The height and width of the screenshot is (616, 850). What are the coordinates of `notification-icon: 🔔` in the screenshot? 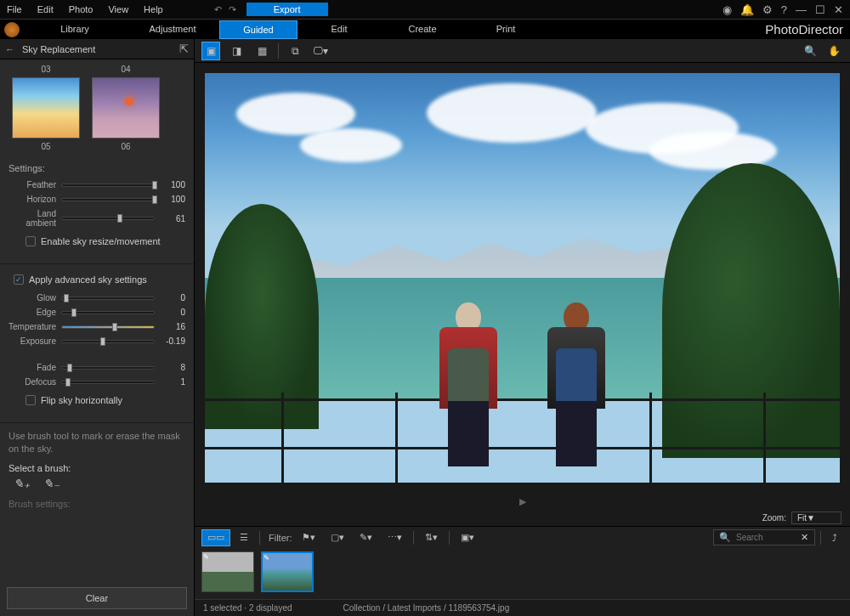 It's located at (747, 10).